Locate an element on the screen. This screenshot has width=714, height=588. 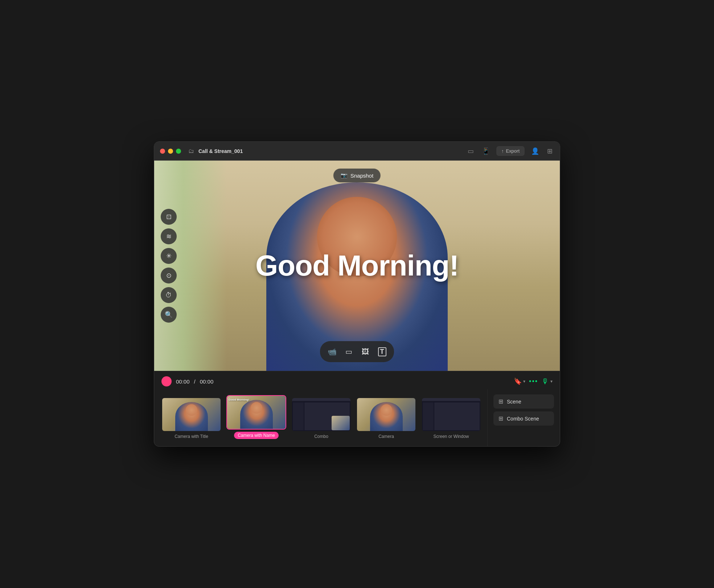
close-button is located at coordinates (163, 151).